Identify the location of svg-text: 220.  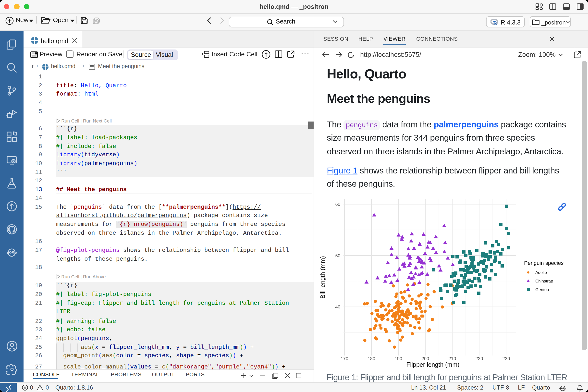
(480, 358).